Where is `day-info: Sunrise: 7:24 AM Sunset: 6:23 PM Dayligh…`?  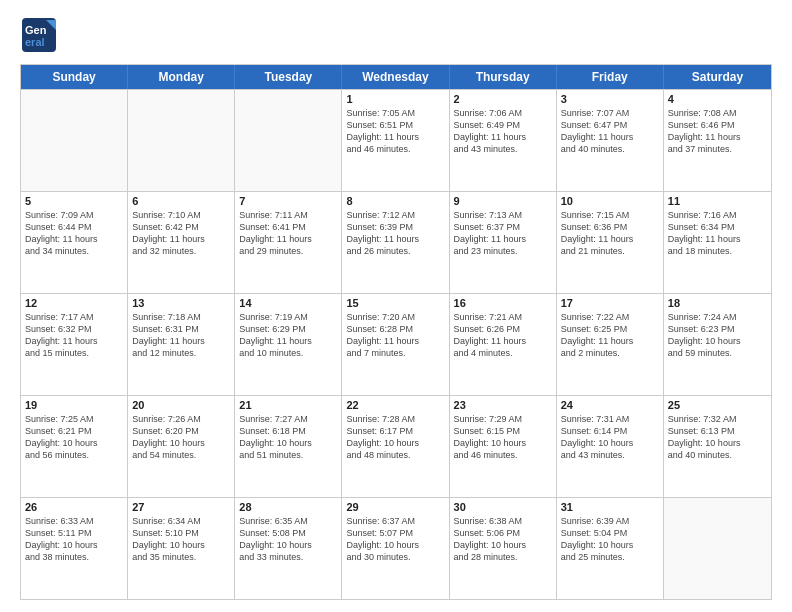
day-info: Sunrise: 7:24 AM Sunset: 6:23 PM Dayligh… is located at coordinates (718, 336).